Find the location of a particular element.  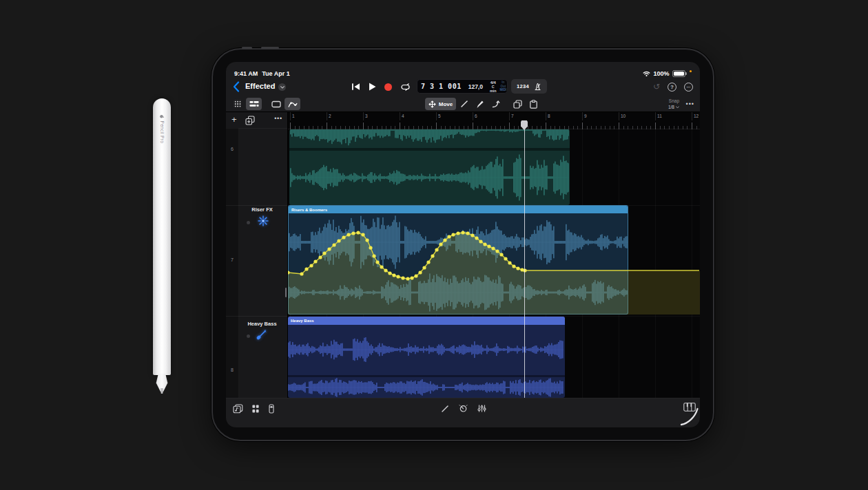

chevron-down-icon is located at coordinates (282, 87).